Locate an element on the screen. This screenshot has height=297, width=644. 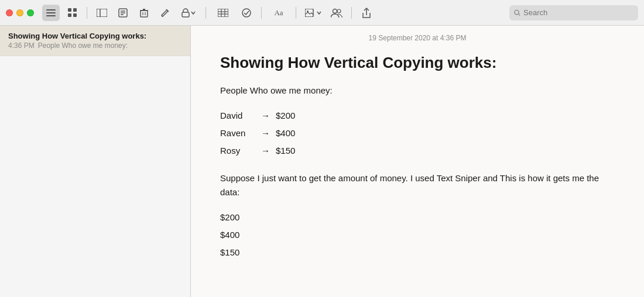
money-table: David → $200 Raven → $400 Rosy → $150 is located at coordinates (417, 133).